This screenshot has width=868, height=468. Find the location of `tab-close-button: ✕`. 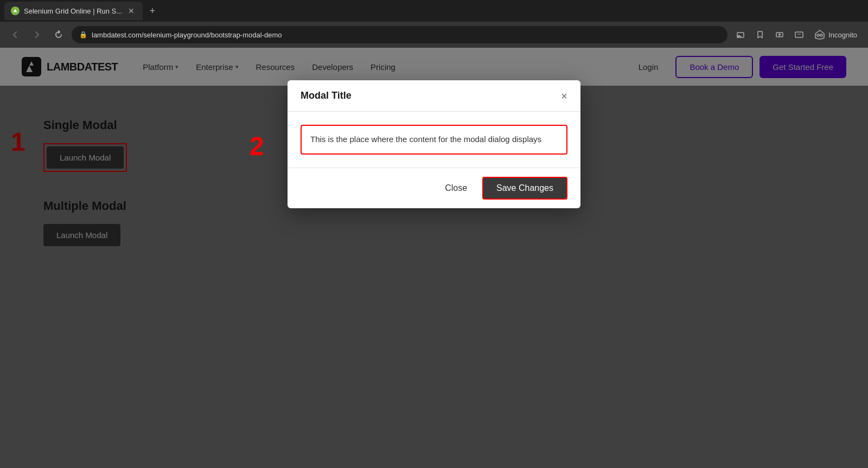

tab-close-button: ✕ is located at coordinates (131, 11).